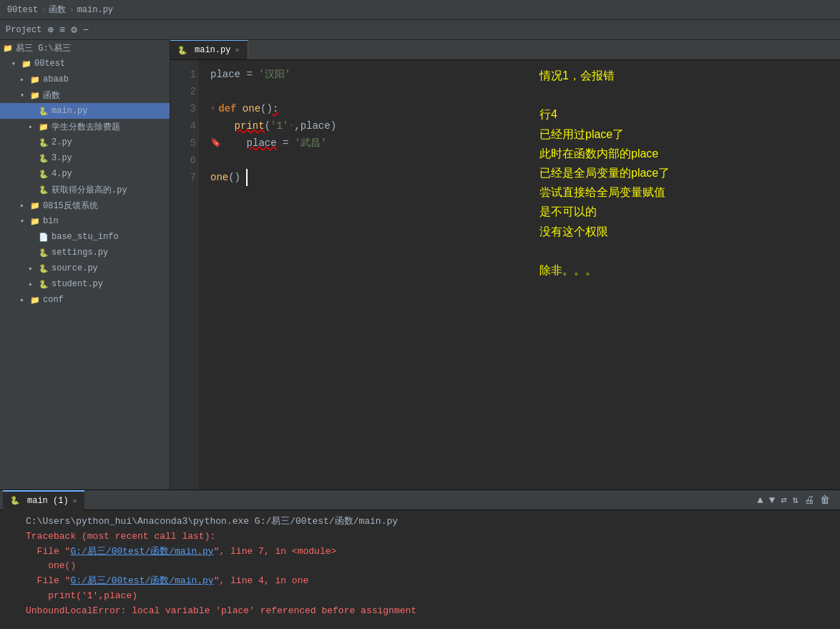  What do you see at coordinates (683, 270) in the screenshot?
I see `annotation-line: 除非。。。` at bounding box center [683, 270].